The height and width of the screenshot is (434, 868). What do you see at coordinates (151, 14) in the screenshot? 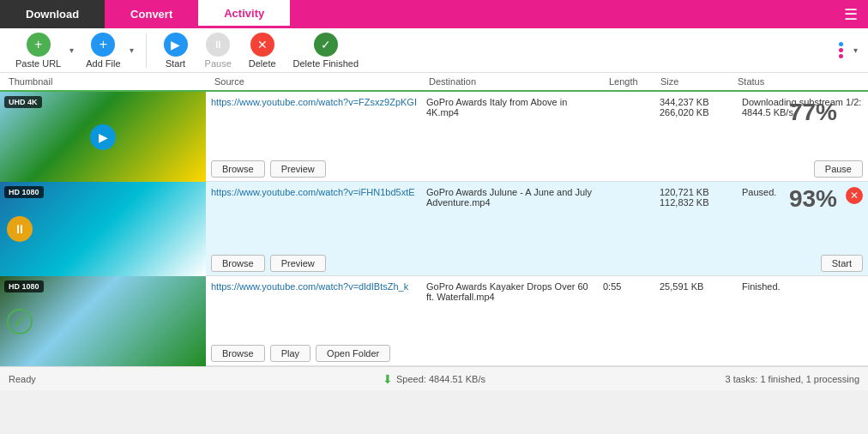
I see `tab-convert: Convert` at bounding box center [151, 14].